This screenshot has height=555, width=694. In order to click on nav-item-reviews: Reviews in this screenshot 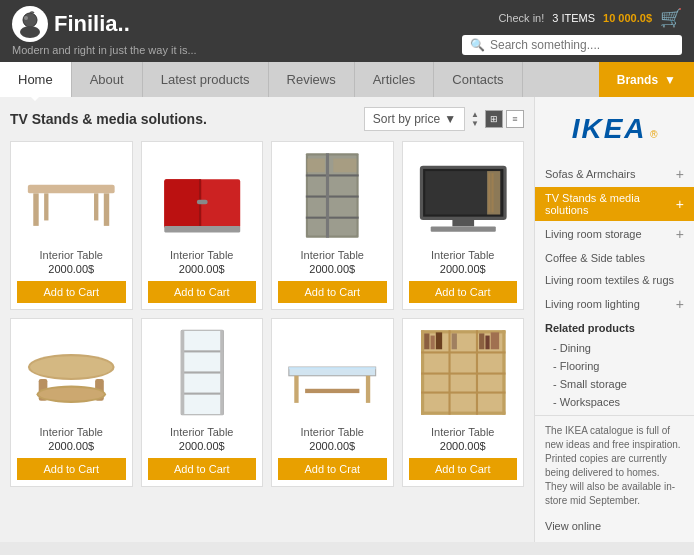, I will do `click(312, 80)`.